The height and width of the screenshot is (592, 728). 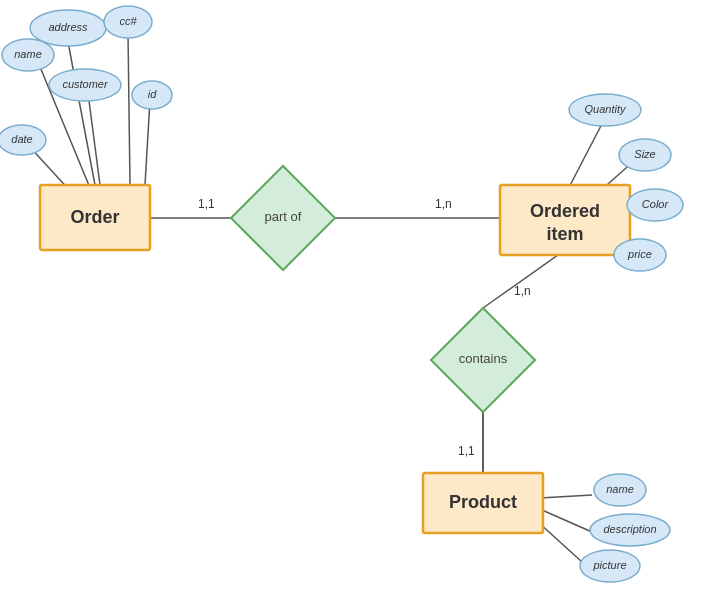 What do you see at coordinates (444, 204) in the screenshot?
I see `cardinality-part-of-ordered: 1,n` at bounding box center [444, 204].